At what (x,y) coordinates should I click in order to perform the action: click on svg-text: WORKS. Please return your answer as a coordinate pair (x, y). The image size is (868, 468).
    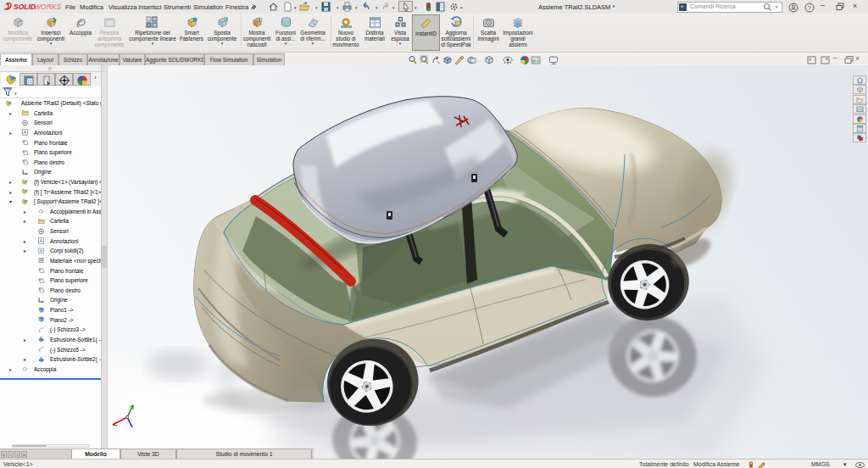
    Looking at the image, I should click on (47, 7).